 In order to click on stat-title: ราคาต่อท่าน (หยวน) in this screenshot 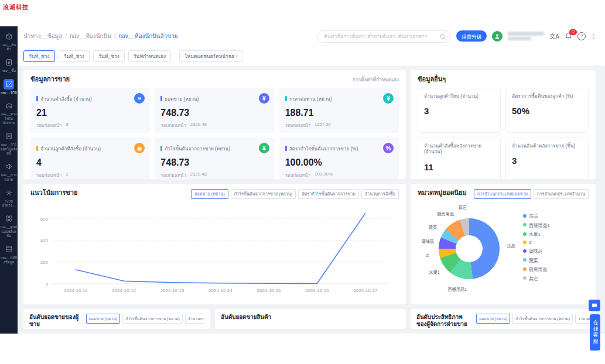, I will do `click(310, 99)`.